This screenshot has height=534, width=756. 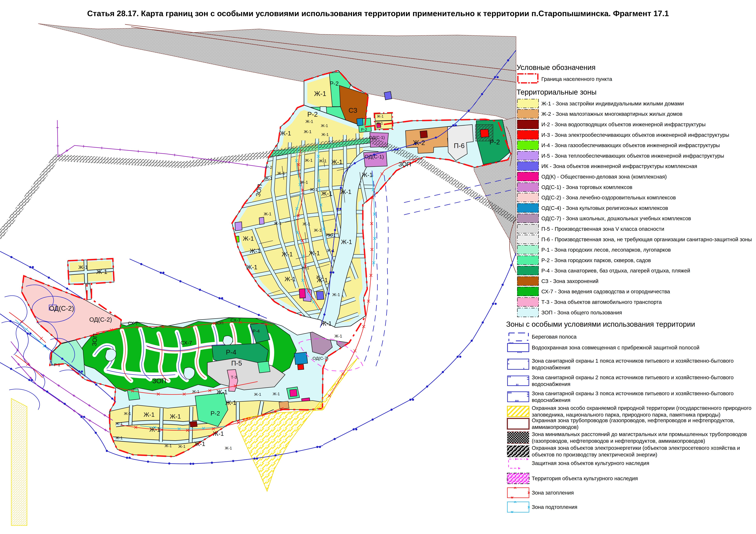 What do you see at coordinates (636, 250) in the screenshot?
I see `zone-legend-row: Р-1 - Зона городских лесов, лесопарков, …` at bounding box center [636, 250].